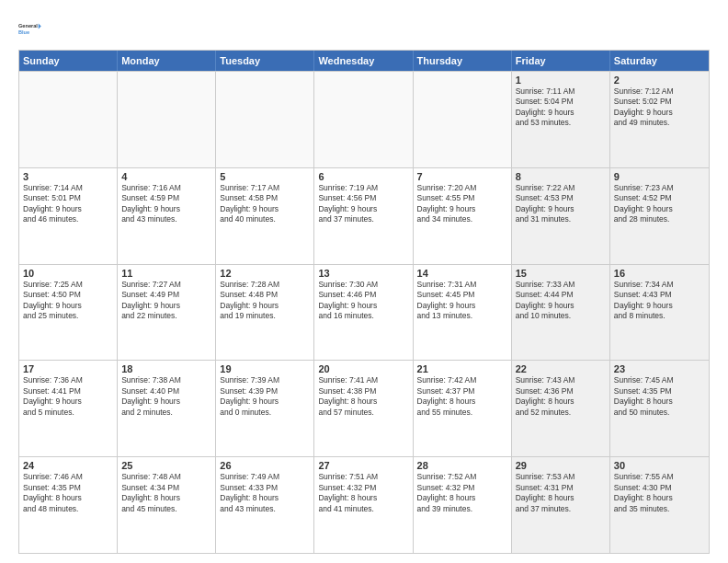 This screenshot has height=563, width=728. I want to click on table-row: 3Sunrise: 7:14 AMSunset: 5:01 PMDaylight…, so click(68, 216).